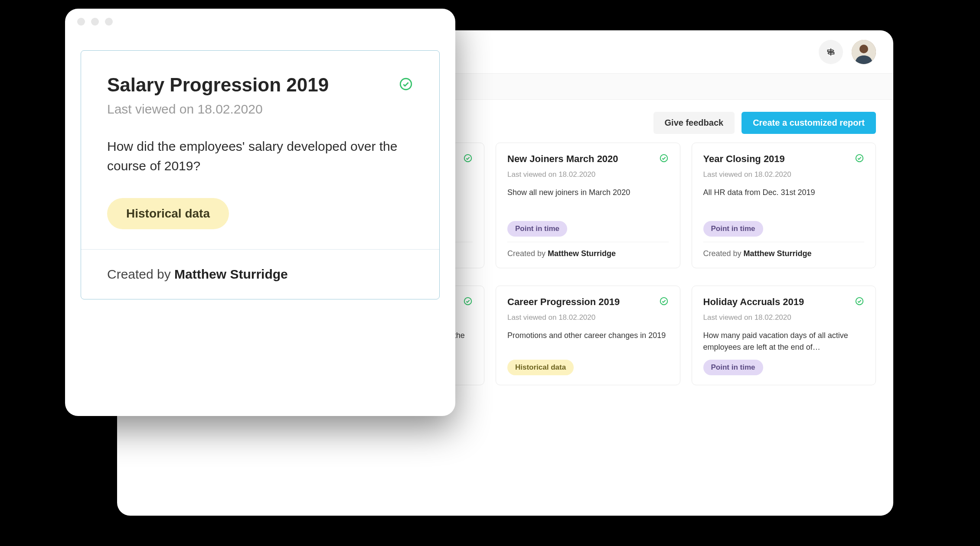 This screenshot has width=980, height=546. What do you see at coordinates (563, 159) in the screenshot?
I see `card-title: New Joiners March 2020` at bounding box center [563, 159].